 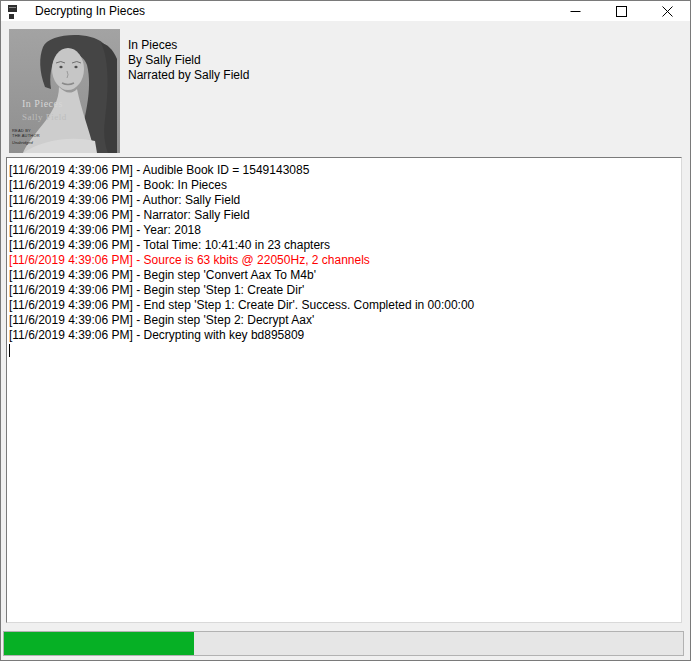 I want to click on text-caret, so click(x=10, y=350).